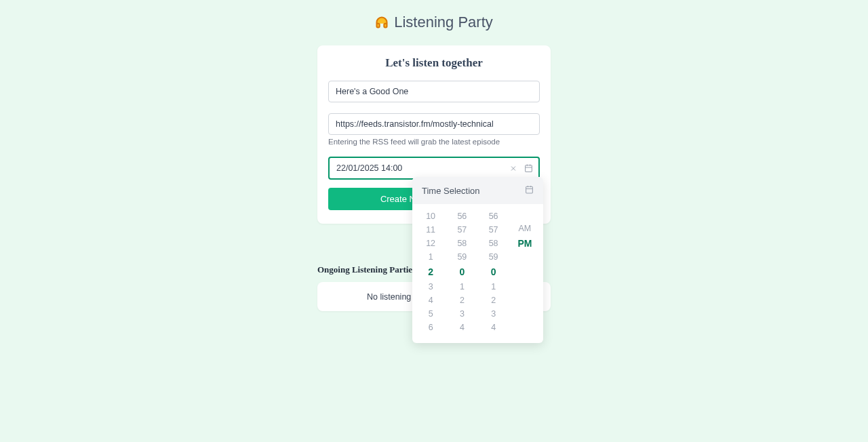 This screenshot has width=868, height=442. I want to click on hours-column: 101112123456, so click(431, 274).